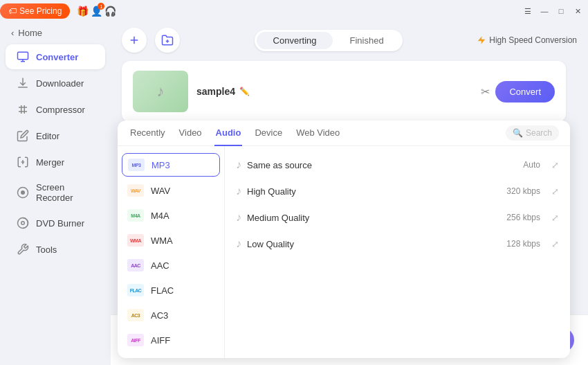  I want to click on quality-item-same: ♪ Same as source Auto ⤢, so click(397, 165).